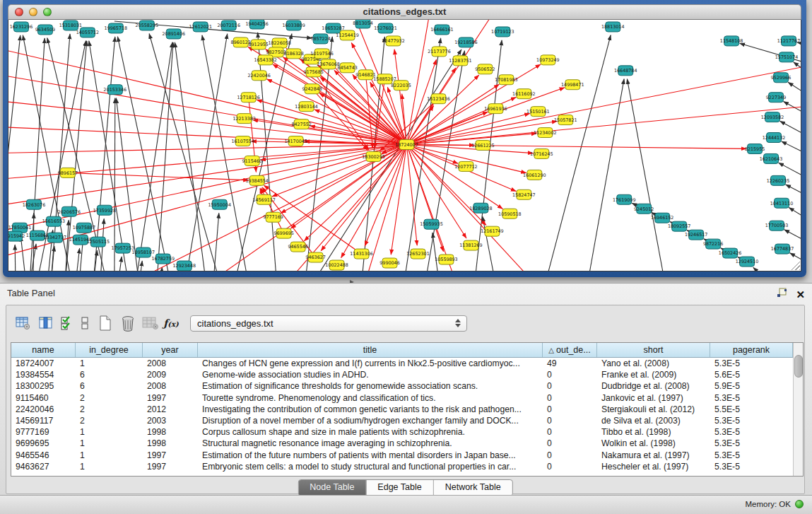  Describe the element at coordinates (466, 42) in the screenshot. I see `graph-node: 19218586` at that location.